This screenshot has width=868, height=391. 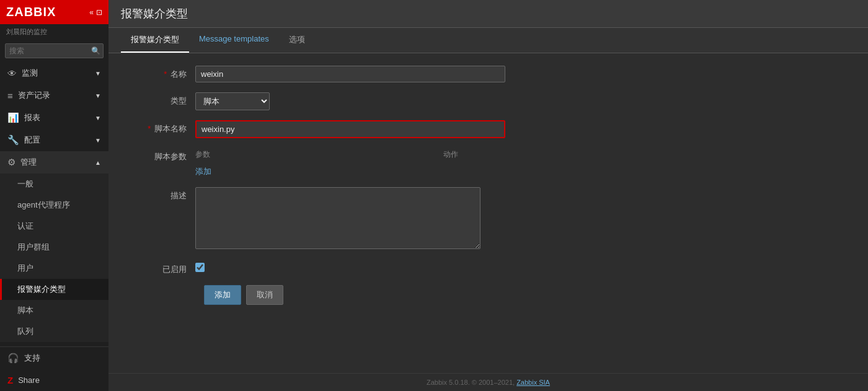 I want to click on enabled-field, so click(x=350, y=266).